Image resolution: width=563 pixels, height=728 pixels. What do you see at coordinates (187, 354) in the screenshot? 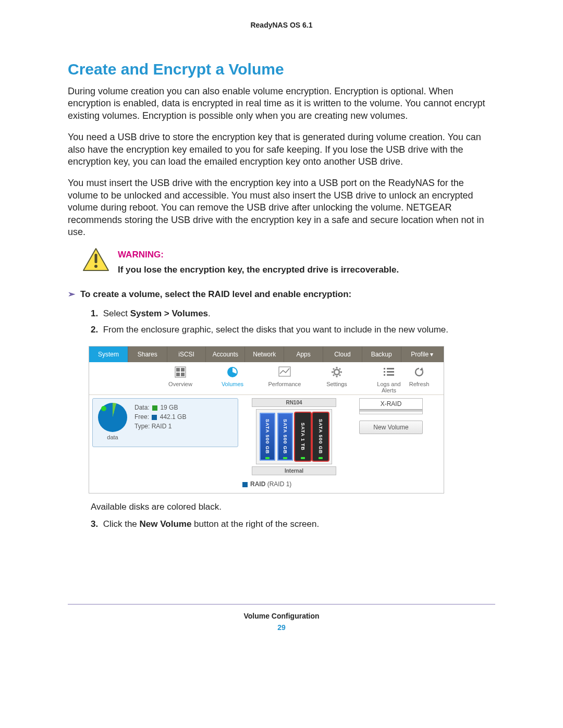
I see `nav-tab-iscsi: iSCSI` at bounding box center [187, 354].